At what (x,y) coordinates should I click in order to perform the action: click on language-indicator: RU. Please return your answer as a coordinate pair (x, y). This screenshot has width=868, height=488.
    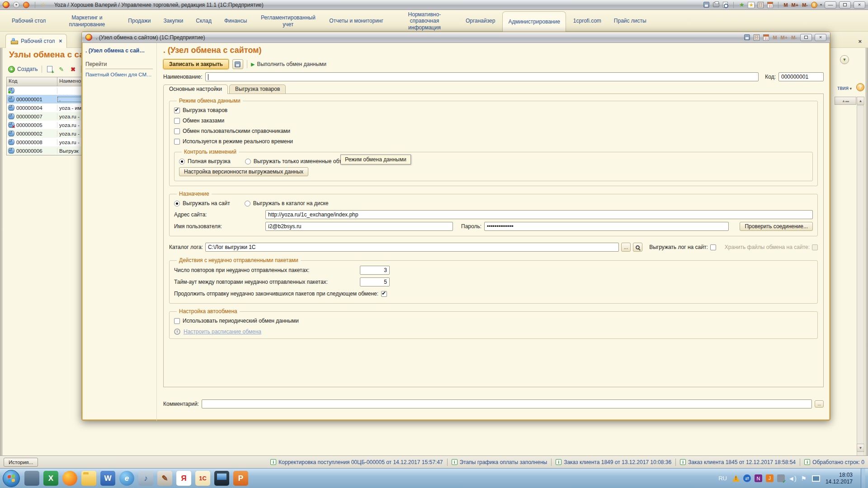
    Looking at the image, I should click on (722, 478).